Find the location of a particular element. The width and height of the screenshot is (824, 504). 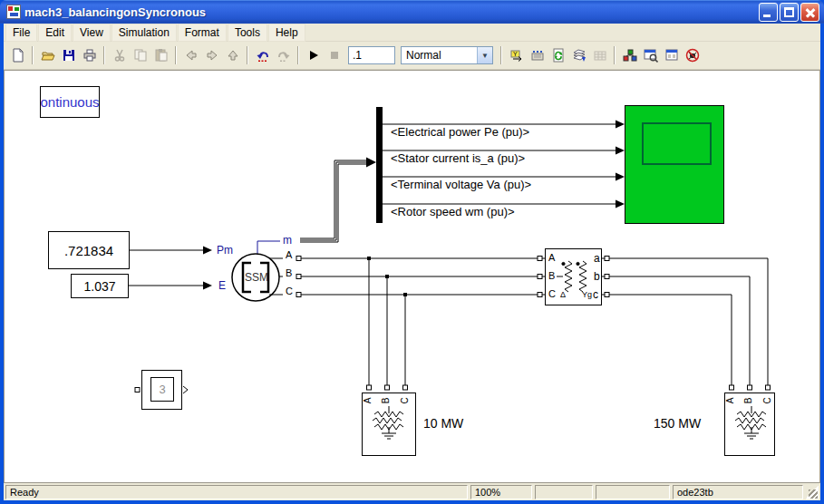

stop-simulation-button is located at coordinates (334, 55).